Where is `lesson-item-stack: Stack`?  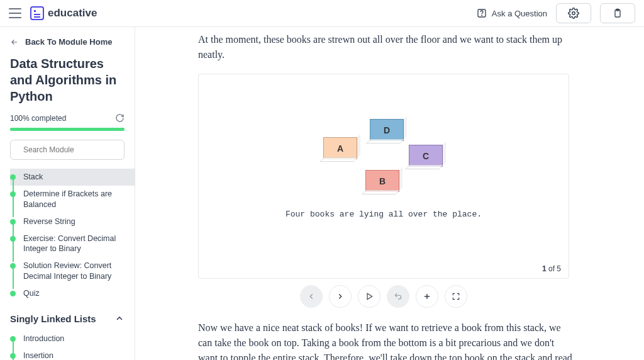 lesson-item-stack: Stack is located at coordinates (72, 177).